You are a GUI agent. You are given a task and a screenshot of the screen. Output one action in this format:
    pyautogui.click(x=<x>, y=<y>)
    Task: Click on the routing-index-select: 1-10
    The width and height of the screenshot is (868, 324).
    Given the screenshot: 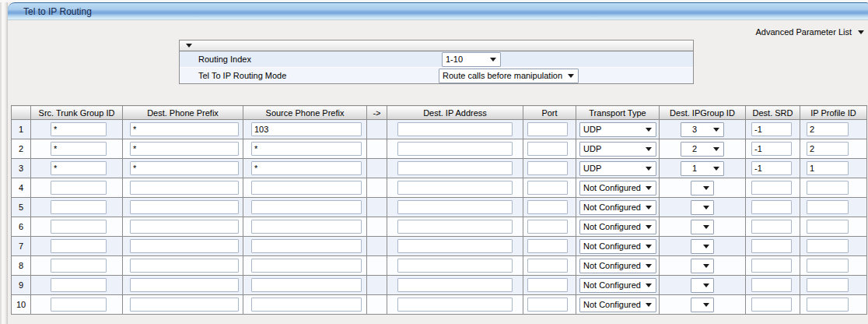 What is the action you would take?
    pyautogui.click(x=471, y=59)
    